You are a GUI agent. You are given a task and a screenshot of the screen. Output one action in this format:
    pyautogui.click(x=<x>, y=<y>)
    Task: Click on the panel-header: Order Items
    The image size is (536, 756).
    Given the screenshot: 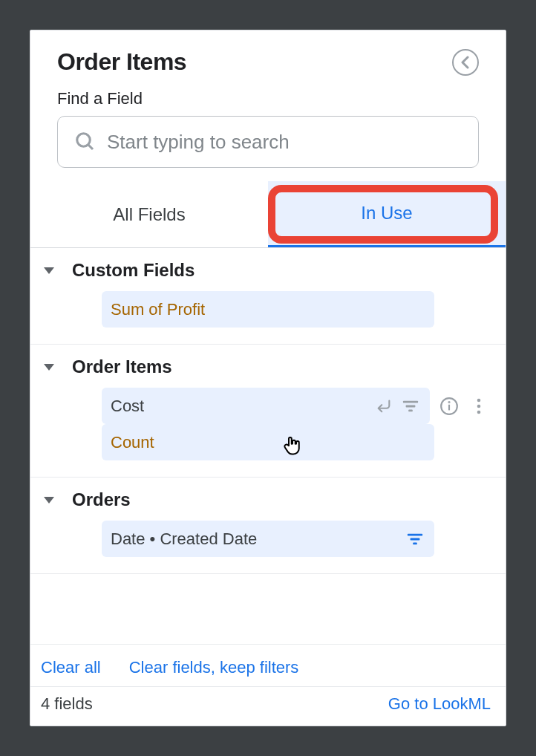 What is the action you would take?
    pyautogui.click(x=268, y=56)
    